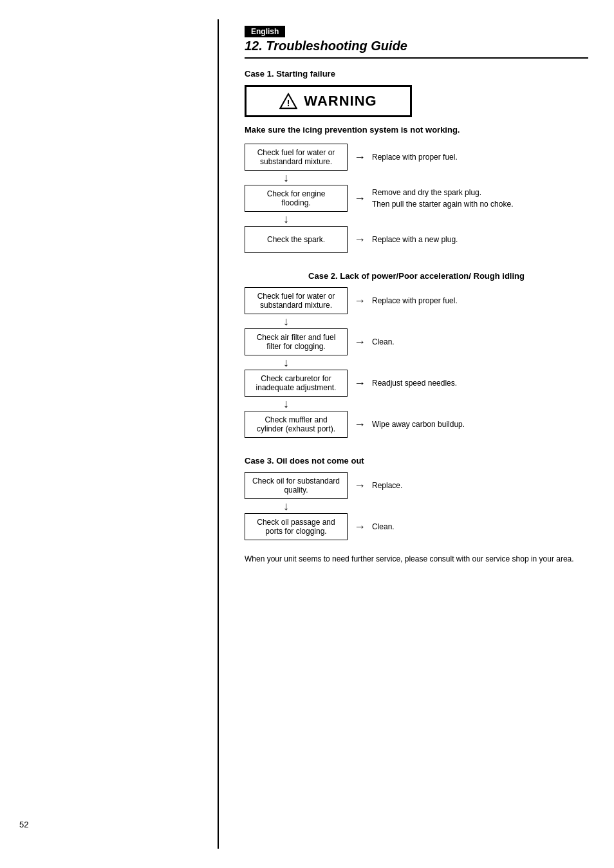 This screenshot has width=614, height=868. I want to click on page-number: 52, so click(24, 824).